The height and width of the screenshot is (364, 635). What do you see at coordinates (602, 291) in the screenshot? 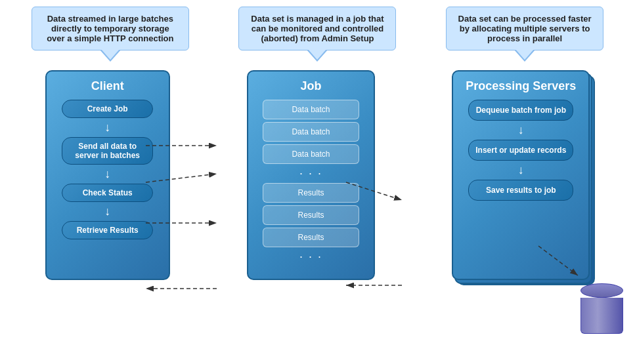
I see `db-top` at bounding box center [602, 291].